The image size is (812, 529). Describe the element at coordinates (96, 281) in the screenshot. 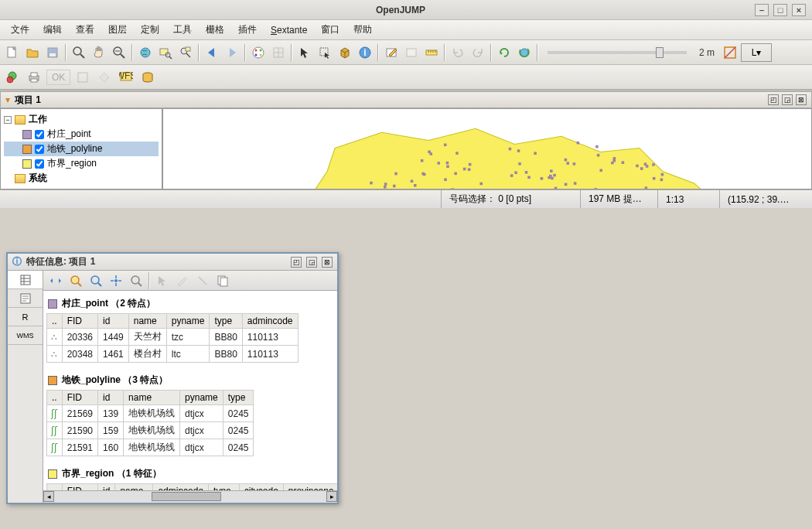

I see `iw-zoom-full-icon` at that location.